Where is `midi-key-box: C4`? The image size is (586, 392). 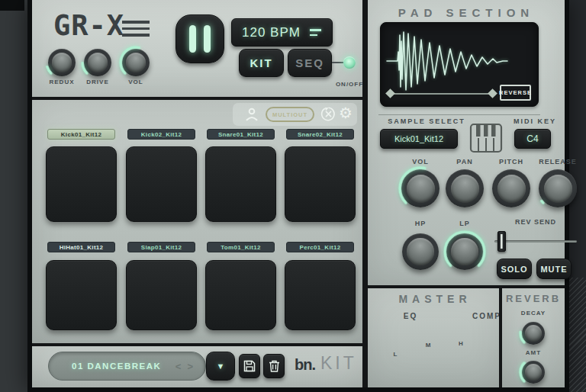 midi-key-box: C4 is located at coordinates (533, 139).